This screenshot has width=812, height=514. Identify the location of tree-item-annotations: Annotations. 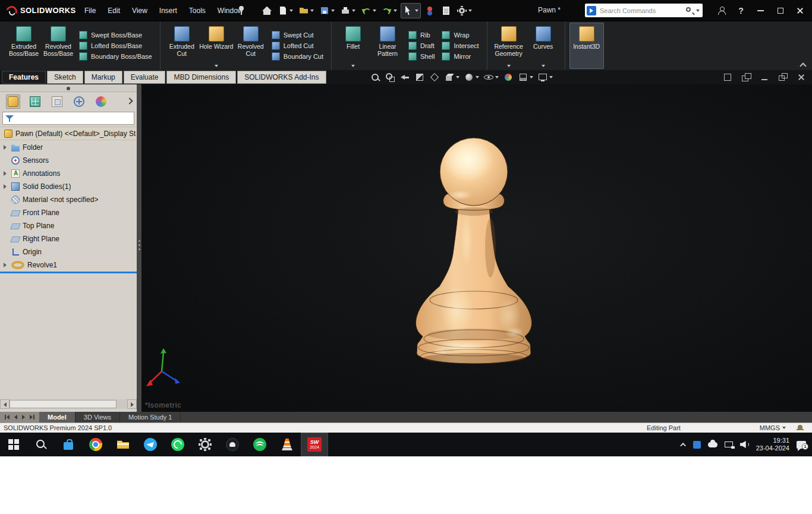
(68, 174).